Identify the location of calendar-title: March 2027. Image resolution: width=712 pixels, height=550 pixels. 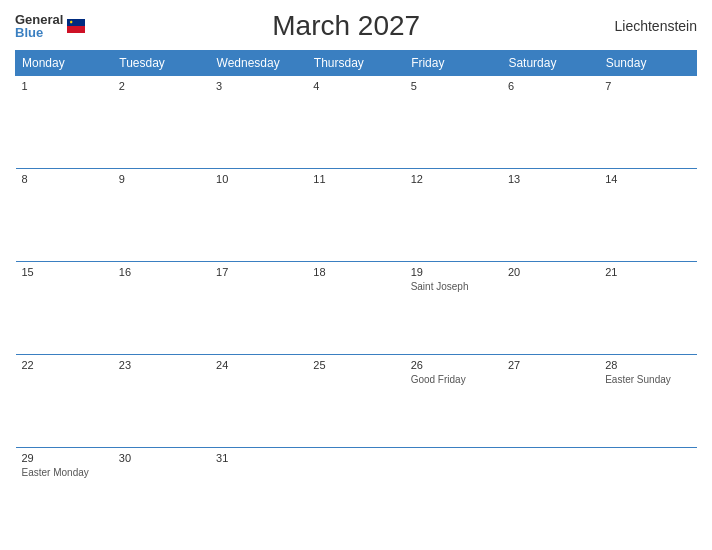
(346, 26).